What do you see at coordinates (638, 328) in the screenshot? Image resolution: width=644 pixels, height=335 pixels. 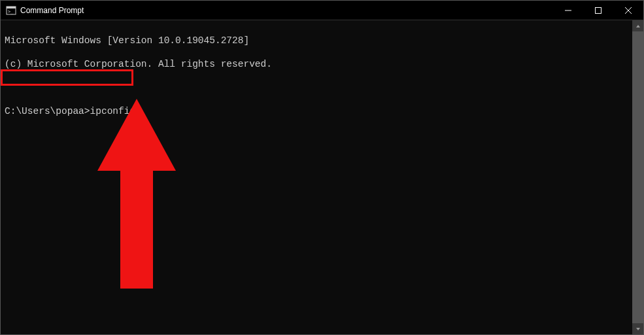 I see `scroll-down-button` at bounding box center [638, 328].